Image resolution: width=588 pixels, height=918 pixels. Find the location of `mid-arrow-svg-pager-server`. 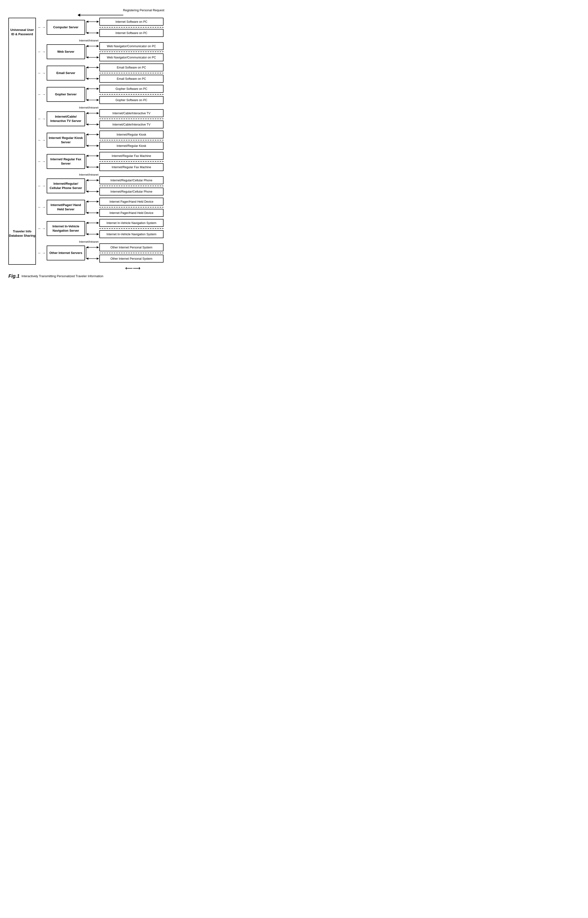

mid-arrow-svg-pager-server is located at coordinates (92, 207).